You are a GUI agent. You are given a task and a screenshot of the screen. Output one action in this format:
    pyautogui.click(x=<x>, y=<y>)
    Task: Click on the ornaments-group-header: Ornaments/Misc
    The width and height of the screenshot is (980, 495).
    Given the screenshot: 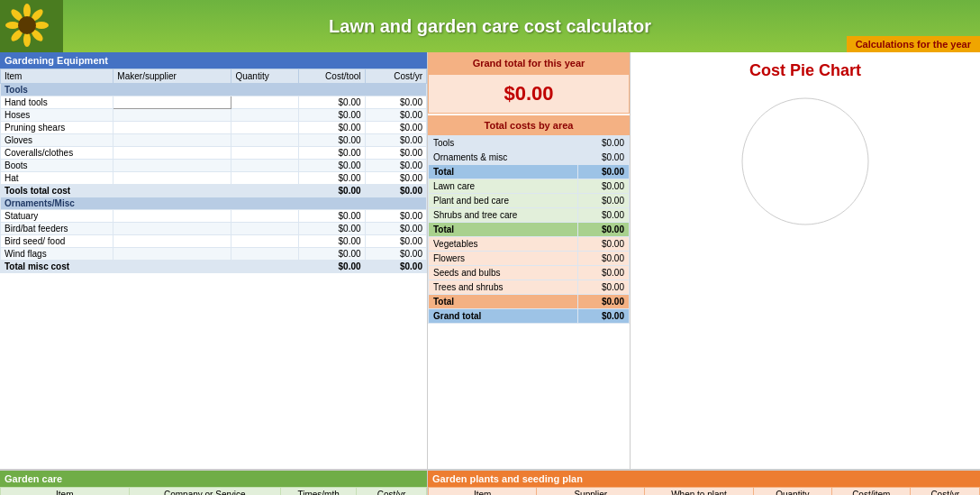 What is the action you would take?
    pyautogui.click(x=214, y=204)
    